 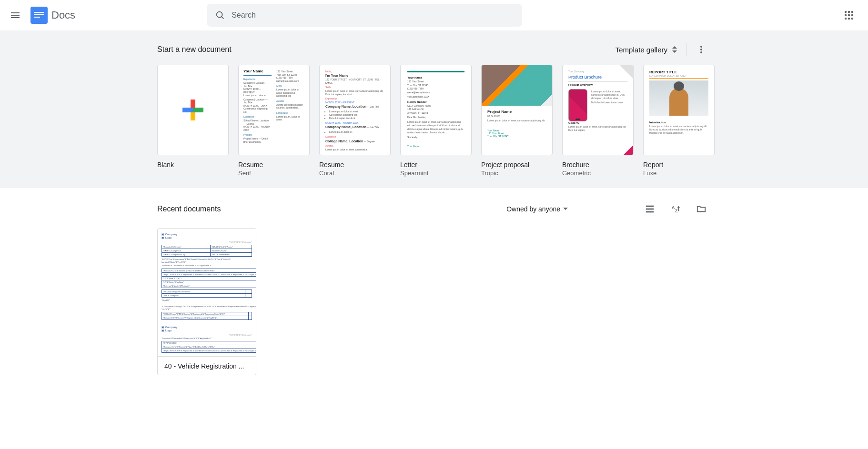 I want to click on template-title: Brochure, so click(x=598, y=165).